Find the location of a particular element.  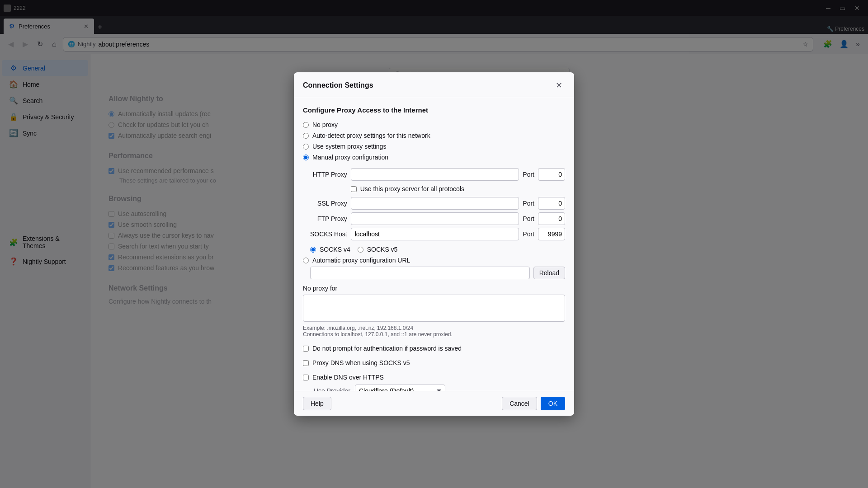

manual-proxy-label: Manual proxy configuration is located at coordinates (350, 157).